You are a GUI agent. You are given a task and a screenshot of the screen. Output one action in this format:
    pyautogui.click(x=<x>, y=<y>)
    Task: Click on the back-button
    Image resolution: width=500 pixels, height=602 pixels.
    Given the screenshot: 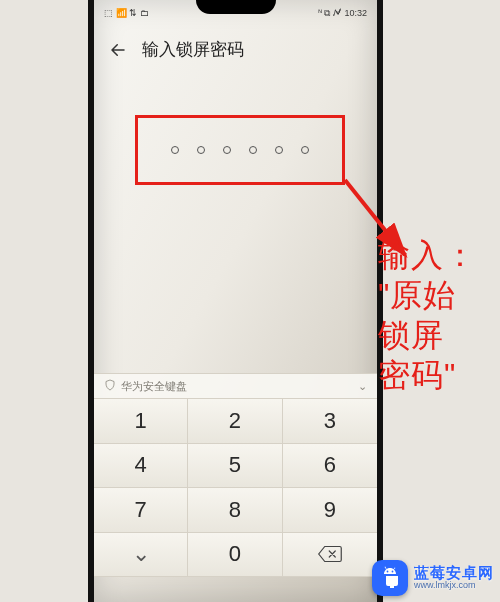 What is the action you would take?
    pyautogui.click(x=118, y=50)
    